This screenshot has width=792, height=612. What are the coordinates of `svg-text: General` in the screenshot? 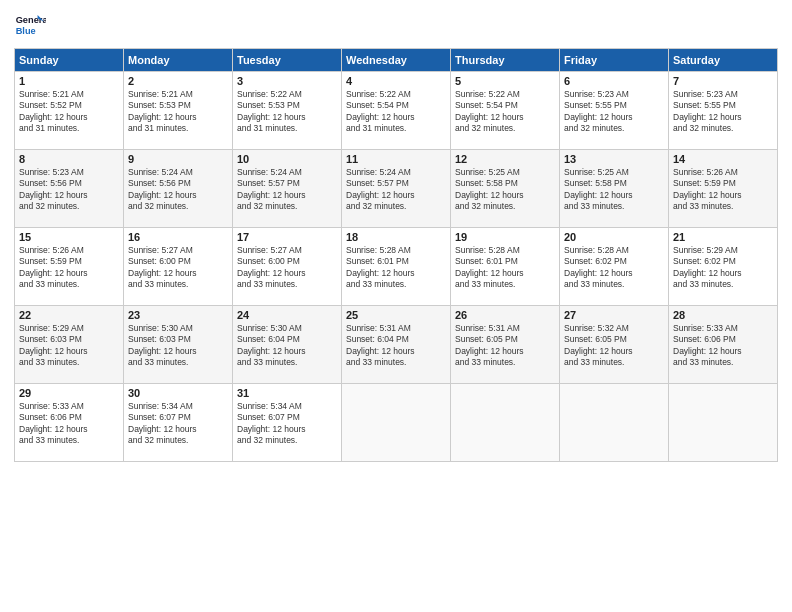 It's located at (31, 20).